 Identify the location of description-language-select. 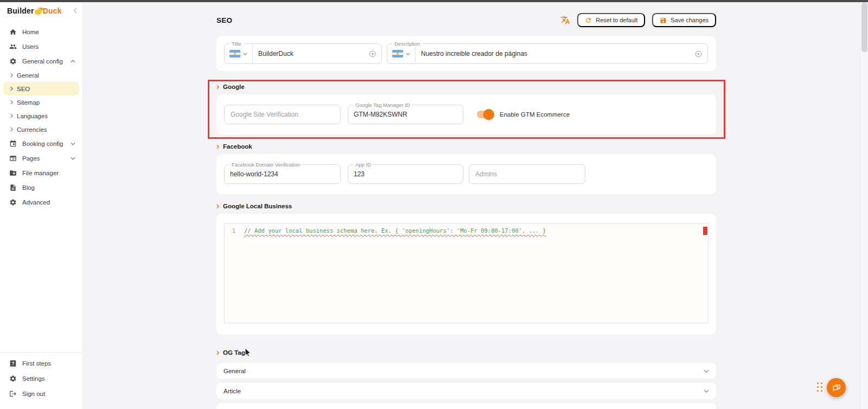
(401, 54).